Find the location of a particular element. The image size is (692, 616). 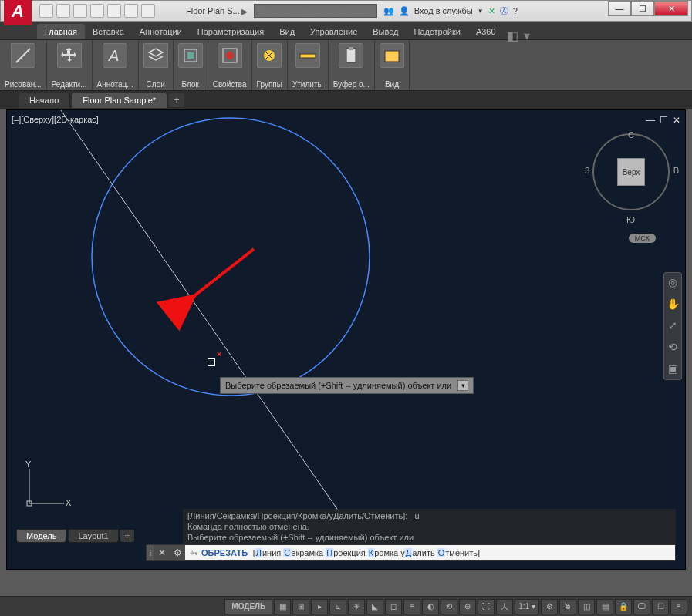

sb-annomonitor-icon: ⊕ is located at coordinates (468, 607).